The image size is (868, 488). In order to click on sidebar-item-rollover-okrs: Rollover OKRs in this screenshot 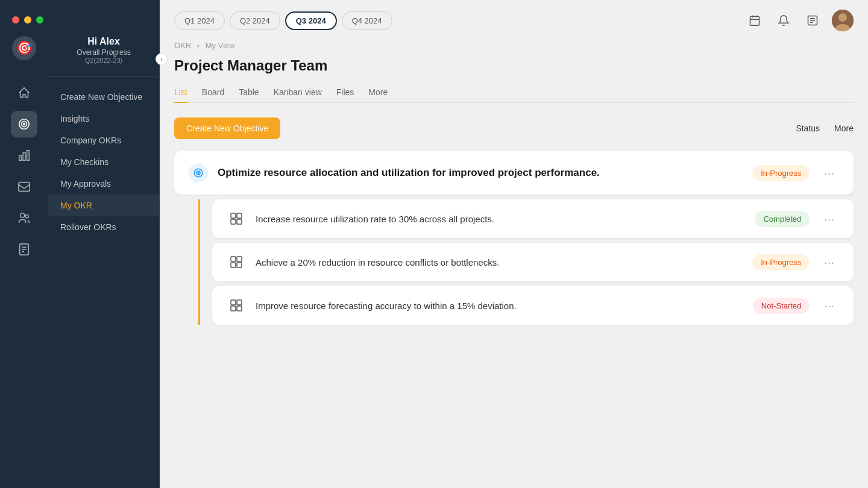, I will do `click(104, 227)`.